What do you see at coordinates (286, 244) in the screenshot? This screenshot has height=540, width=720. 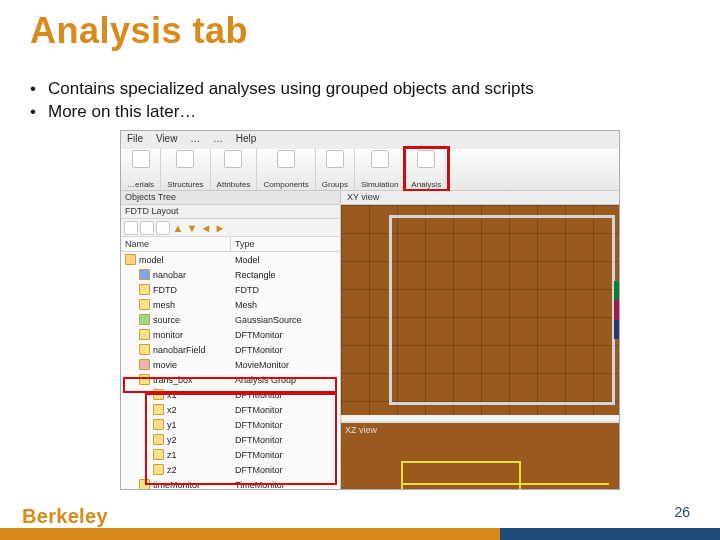 I see `col-type: Type` at bounding box center [286, 244].